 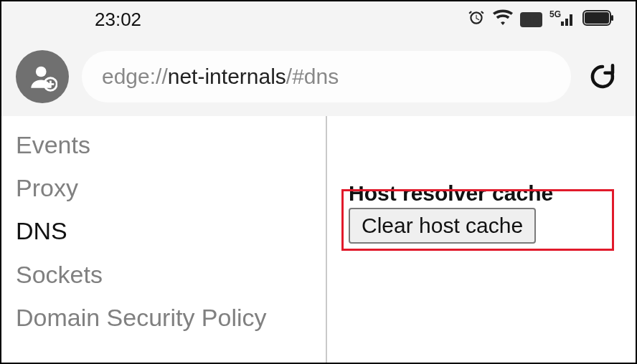 I want to click on svg-text: 5G, so click(x=555, y=14).